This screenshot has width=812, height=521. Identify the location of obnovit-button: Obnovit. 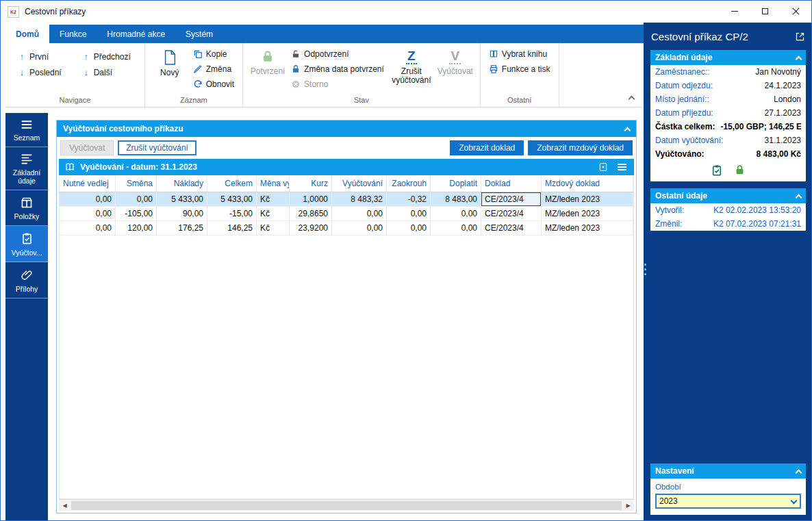
(214, 84).